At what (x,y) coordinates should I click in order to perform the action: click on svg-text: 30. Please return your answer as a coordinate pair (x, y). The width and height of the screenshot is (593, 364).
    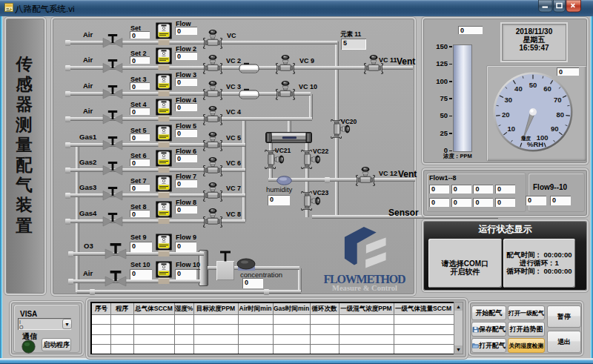
    Looking at the image, I should click on (508, 99).